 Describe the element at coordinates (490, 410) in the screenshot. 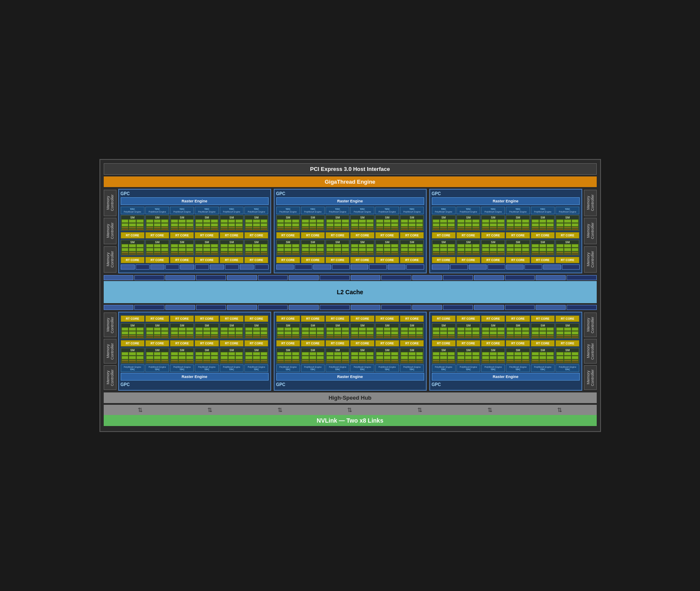

I see `arrow-6: ⇅` at that location.